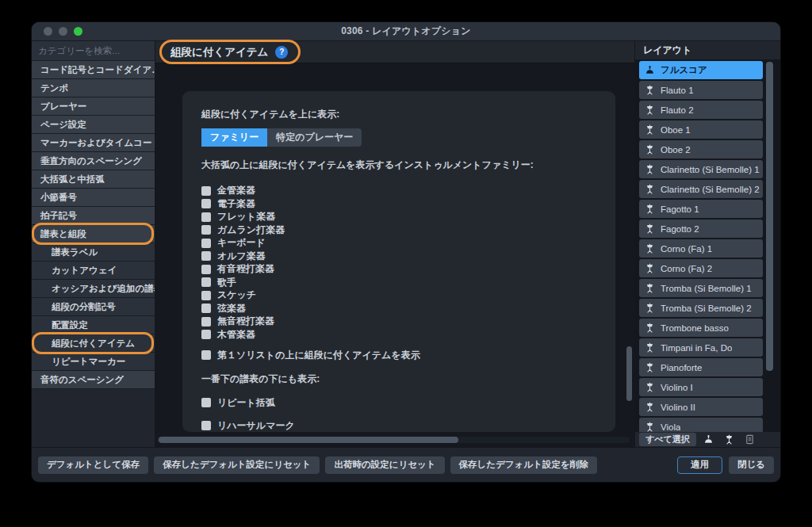 This screenshot has width=812, height=527. Describe the element at coordinates (94, 125) in the screenshot. I see `category-item: ページ設定` at that location.